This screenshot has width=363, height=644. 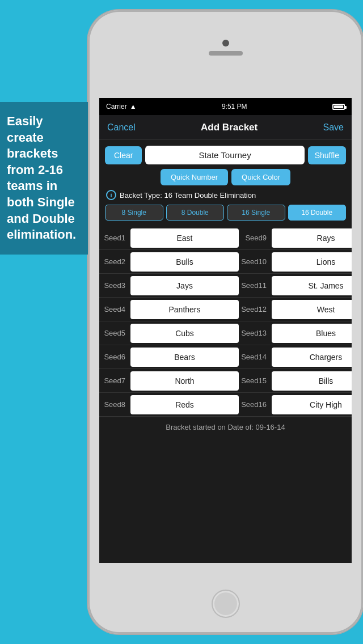 What do you see at coordinates (339, 107) in the screenshot?
I see `battery-icon` at bounding box center [339, 107].